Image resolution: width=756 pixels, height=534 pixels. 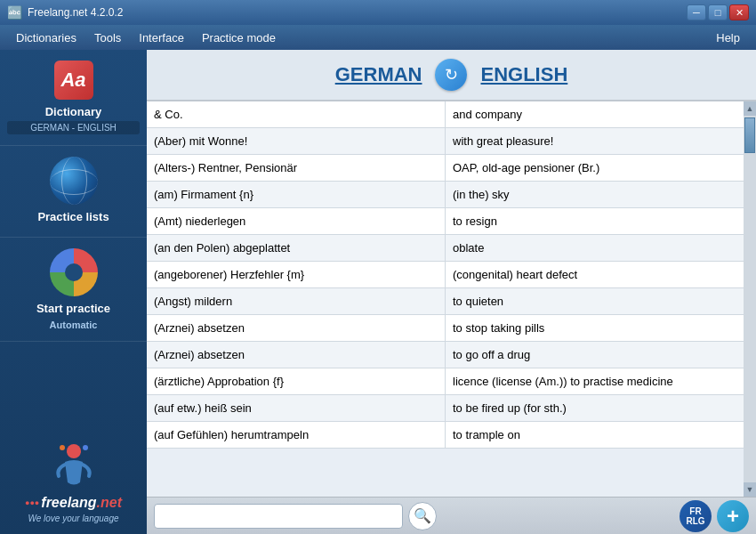 What do you see at coordinates (74, 112) in the screenshot?
I see `dictionary-label: Dictionary` at bounding box center [74, 112].